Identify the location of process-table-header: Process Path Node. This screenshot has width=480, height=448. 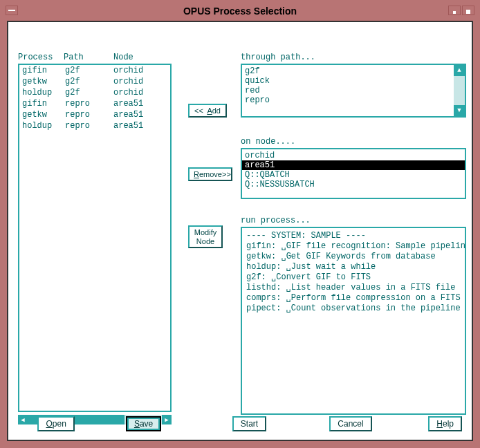
(95, 57).